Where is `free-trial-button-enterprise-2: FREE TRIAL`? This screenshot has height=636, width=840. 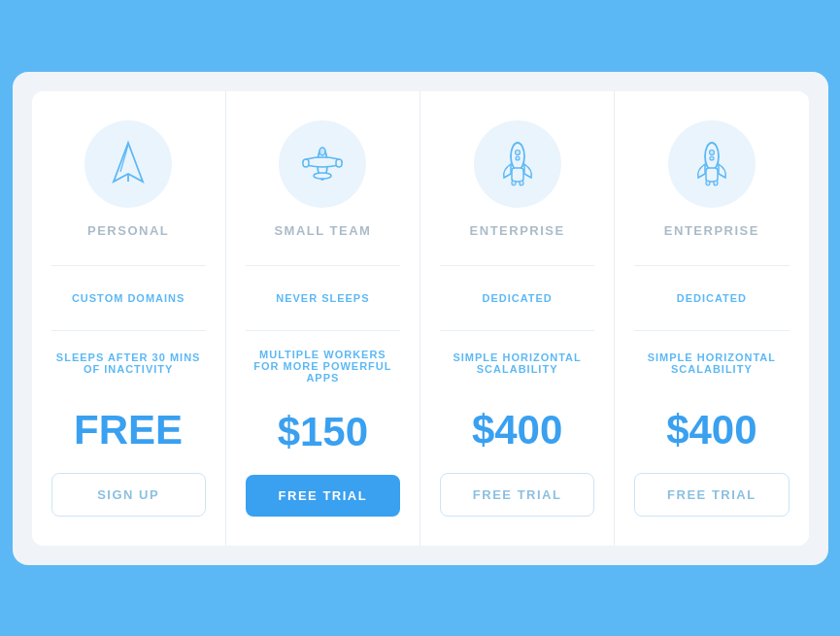
free-trial-button-enterprise-2: FREE TRIAL is located at coordinates (711, 495).